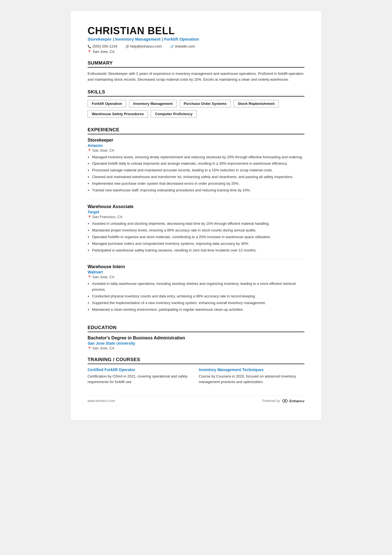  I want to click on phone-number: (555) 555-1234, so click(105, 46).